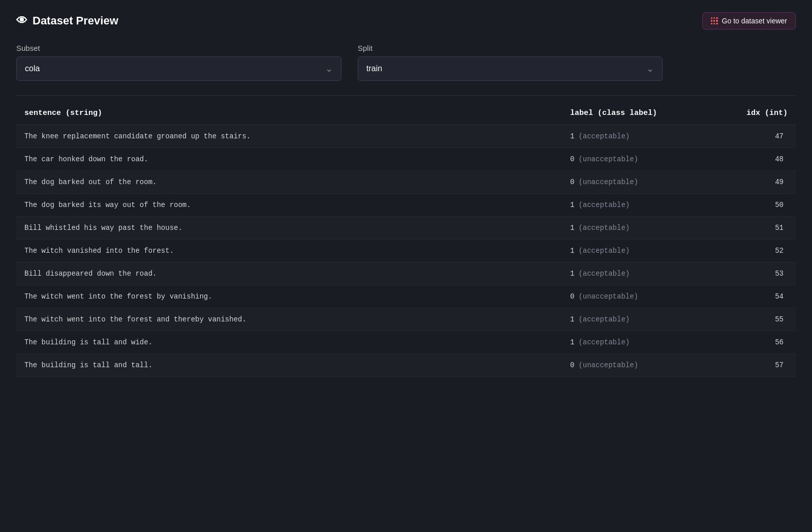  I want to click on cell-sentence: The dog barked its way out of the room., so click(289, 205).